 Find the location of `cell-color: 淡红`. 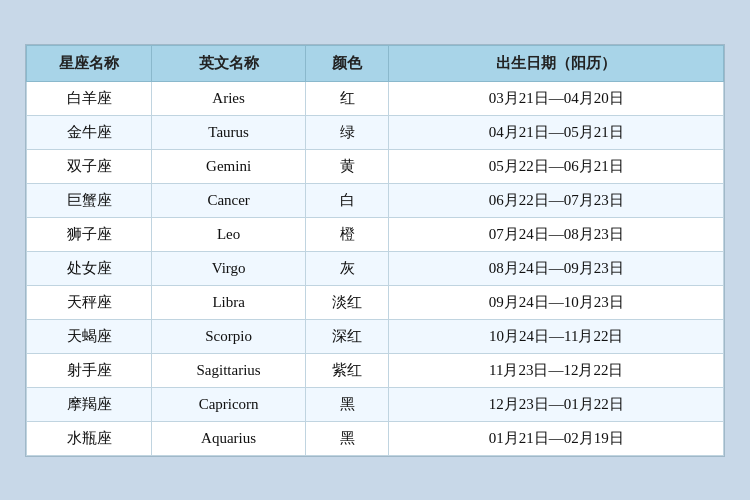

cell-color: 淡红 is located at coordinates (347, 302).